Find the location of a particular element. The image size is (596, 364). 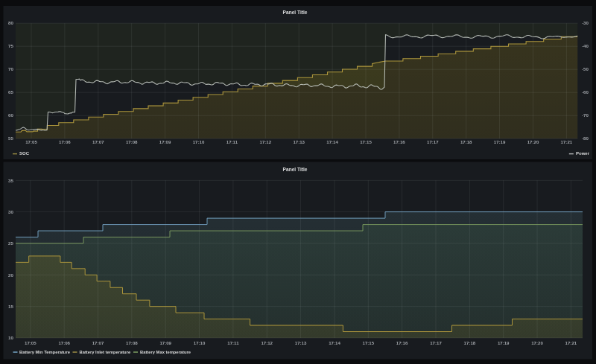

svg-text: 15 is located at coordinates (10, 307).